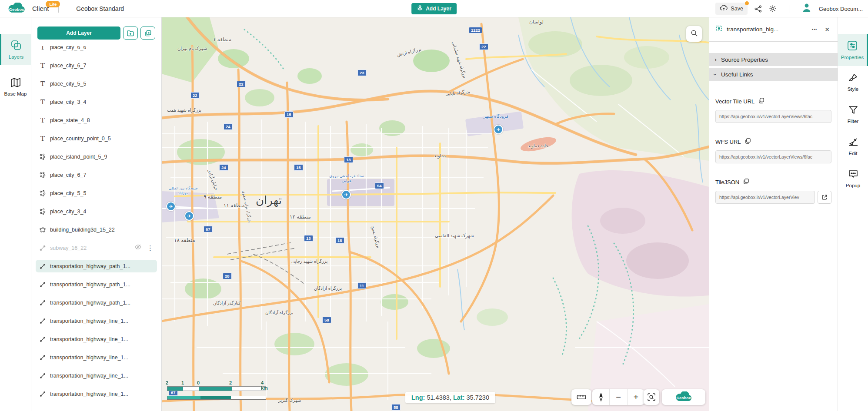  I want to click on map-search-button, so click(694, 34).